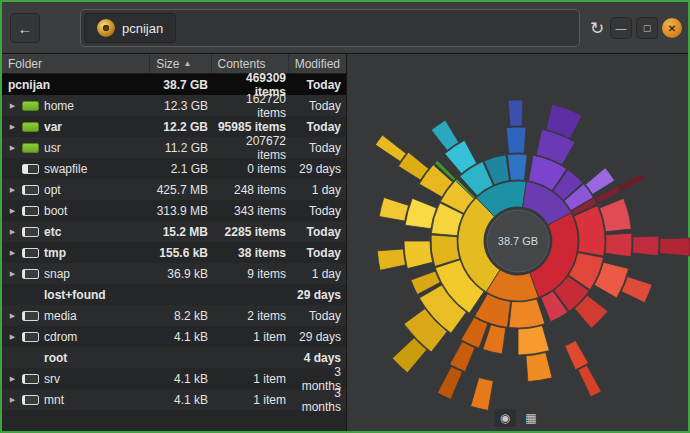 This screenshot has height=433, width=690. I want to click on maximize-button: ▢, so click(647, 28).